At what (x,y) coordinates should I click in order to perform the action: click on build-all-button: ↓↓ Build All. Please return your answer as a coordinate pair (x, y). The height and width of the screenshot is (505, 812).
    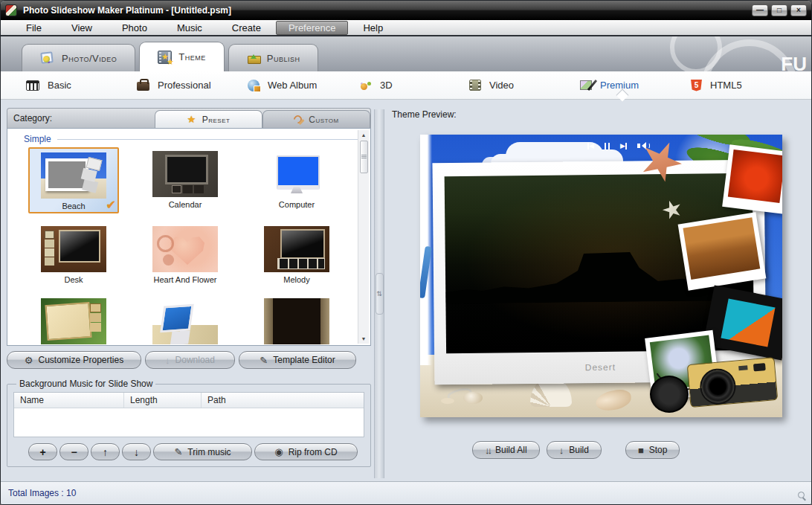
    Looking at the image, I should click on (506, 450).